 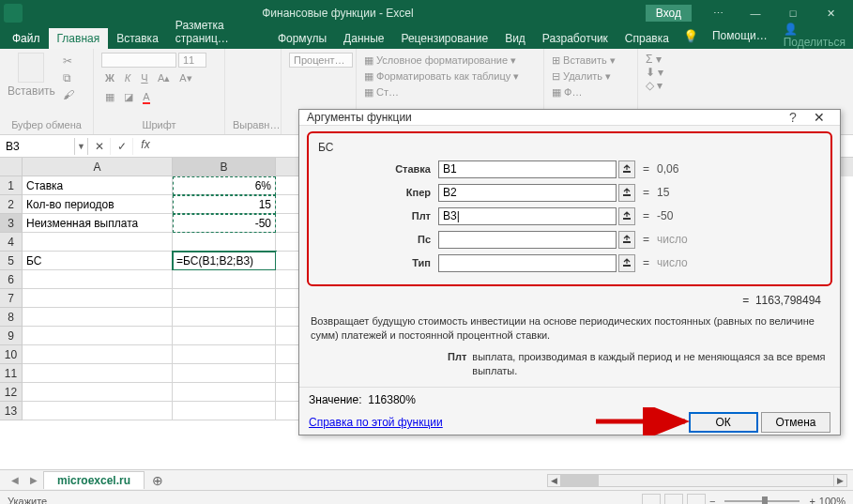 What do you see at coordinates (69, 61) in the screenshot?
I see `cut-icon: ✂` at bounding box center [69, 61].